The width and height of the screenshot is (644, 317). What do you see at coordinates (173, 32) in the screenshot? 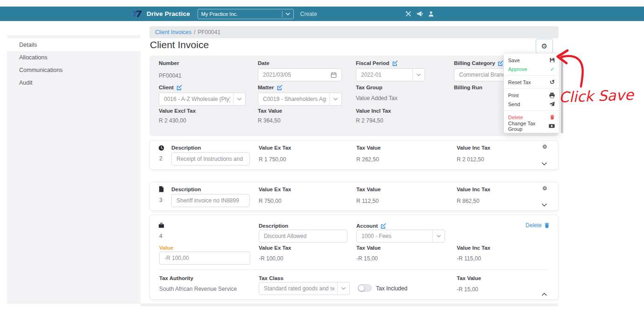
I see `breadcrumb-link: Client Invoices` at bounding box center [173, 32].